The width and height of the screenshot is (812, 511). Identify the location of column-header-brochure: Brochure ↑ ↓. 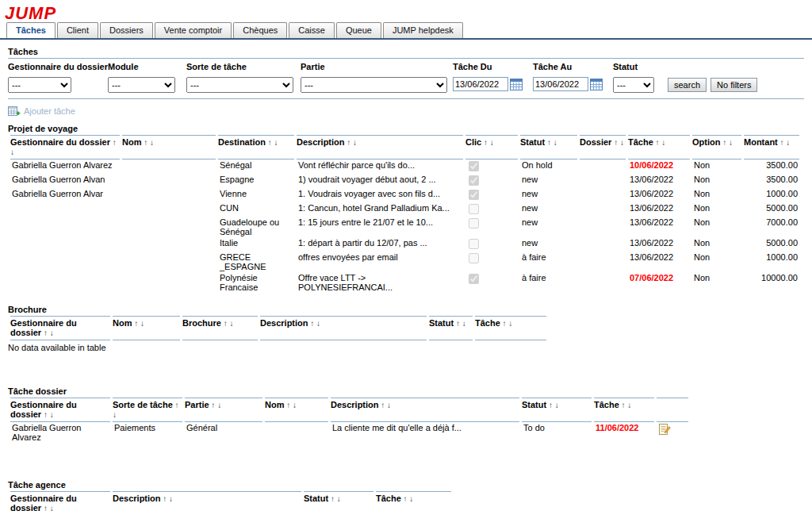
(220, 328).